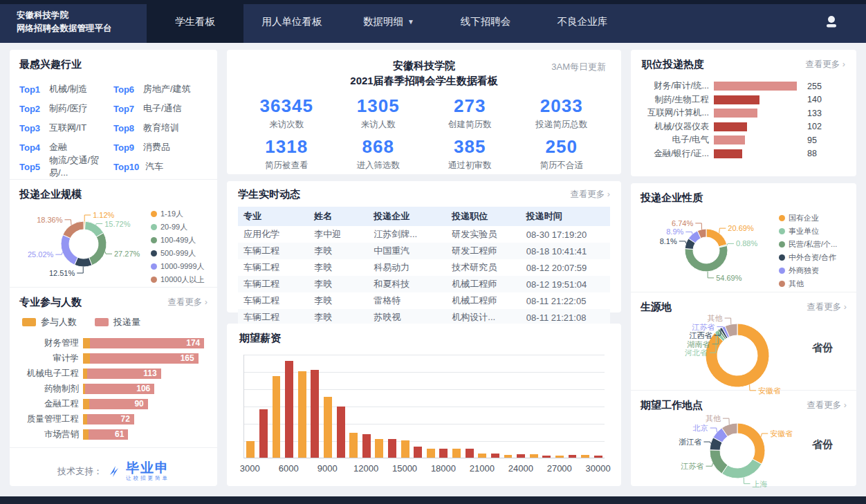 This screenshot has height=504, width=866. I want to click on donut-label: 1.12%, so click(104, 215).